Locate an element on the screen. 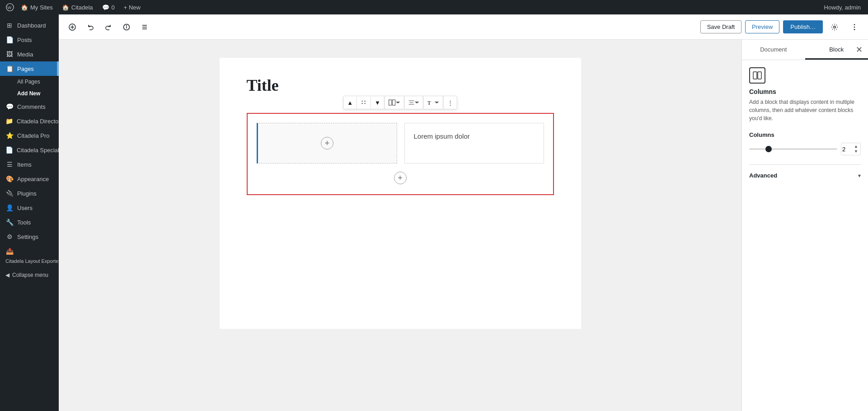 This screenshot has width=868, height=411. appearance-icon: 🎨 is located at coordinates (9, 179).